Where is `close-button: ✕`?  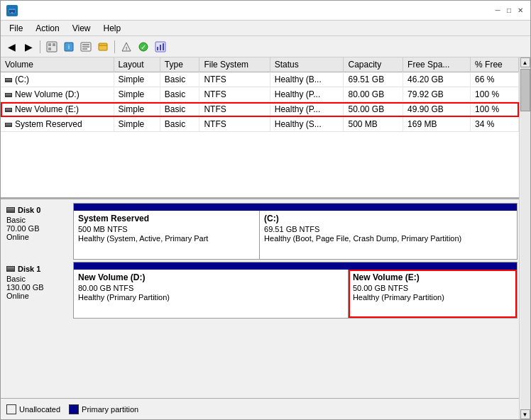
close-button: ✕ is located at coordinates (520, 11).